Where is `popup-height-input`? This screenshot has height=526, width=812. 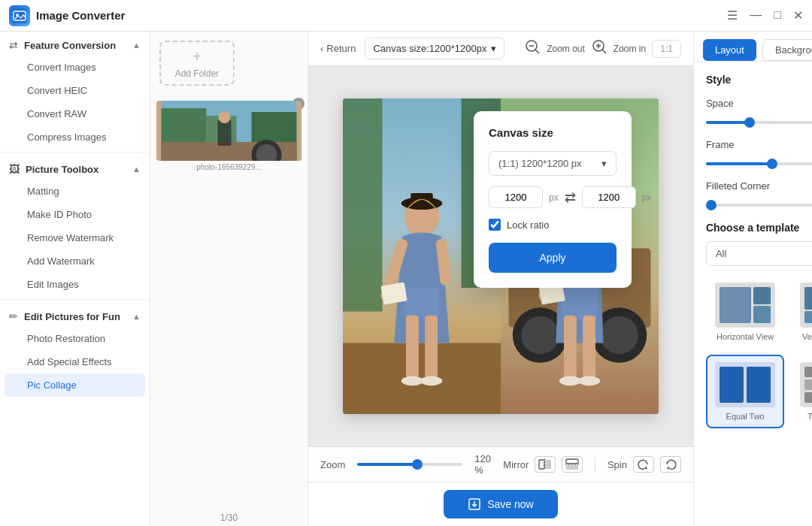
popup-height-input is located at coordinates (609, 197).